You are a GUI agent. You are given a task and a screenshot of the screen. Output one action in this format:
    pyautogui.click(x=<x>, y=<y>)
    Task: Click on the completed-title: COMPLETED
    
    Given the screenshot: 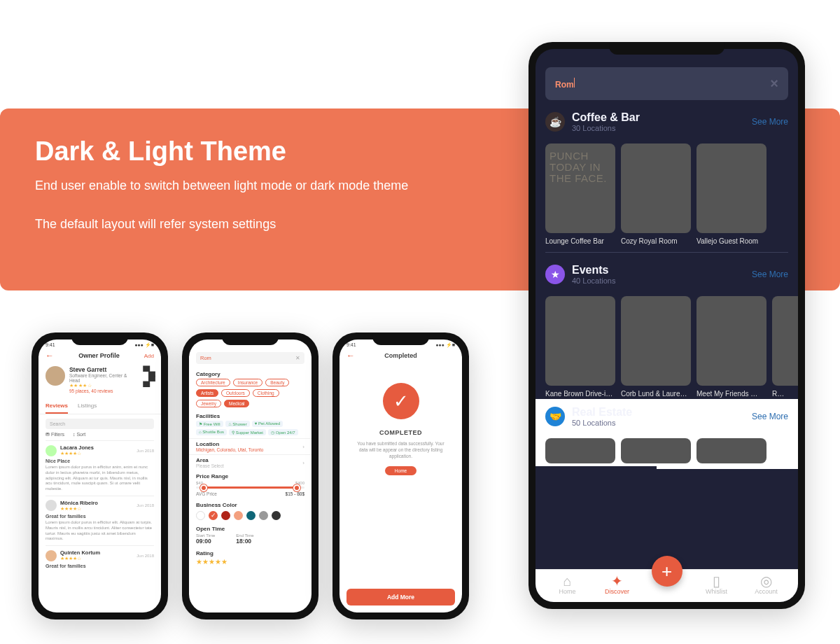 What is the action you would take?
    pyautogui.click(x=400, y=433)
    